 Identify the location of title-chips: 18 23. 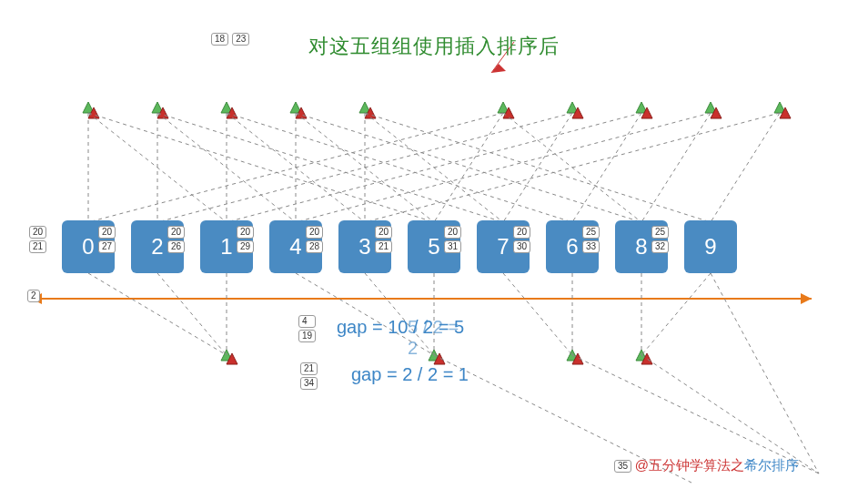
(230, 39).